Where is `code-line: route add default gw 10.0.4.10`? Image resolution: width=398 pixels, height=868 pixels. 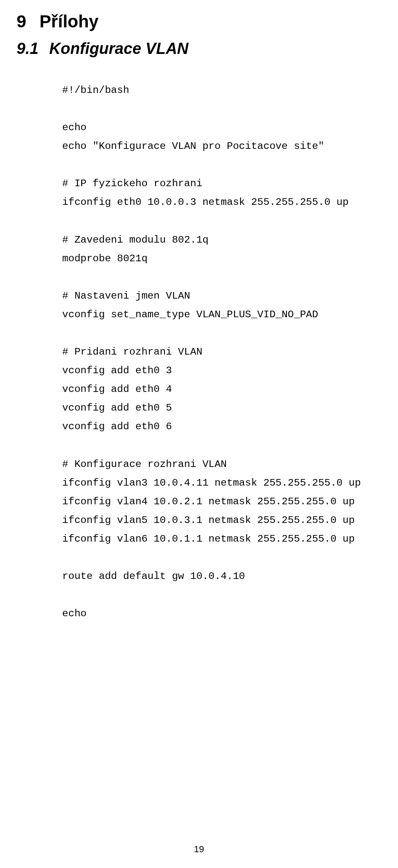 code-line: route add default gw 10.0.4.10 is located at coordinates (153, 576).